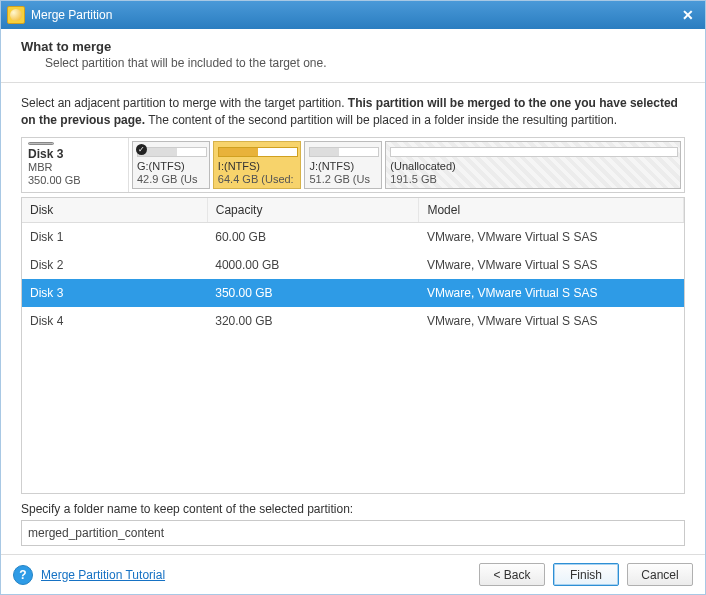 Image resolution: width=706 pixels, height=595 pixels. What do you see at coordinates (353, 321) in the screenshot?
I see `table-row: Disk 4320.00 GBVMware, VMware Virtual S …` at bounding box center [353, 321].